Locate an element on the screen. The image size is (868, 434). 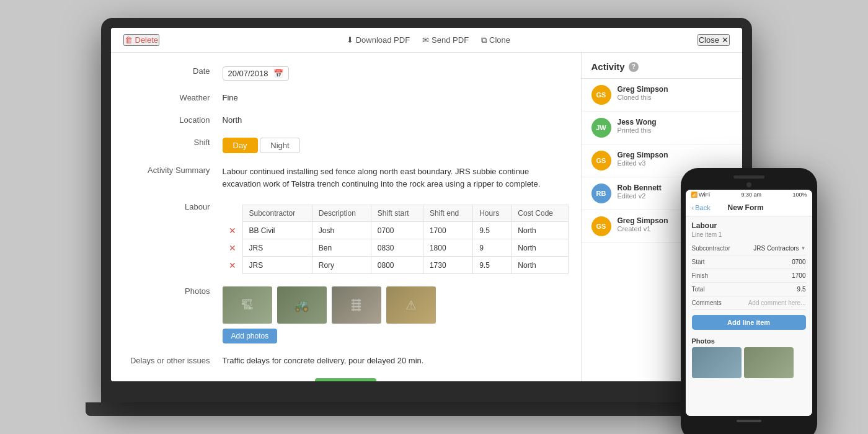
clone-label: Clone is located at coordinates (500, 40).